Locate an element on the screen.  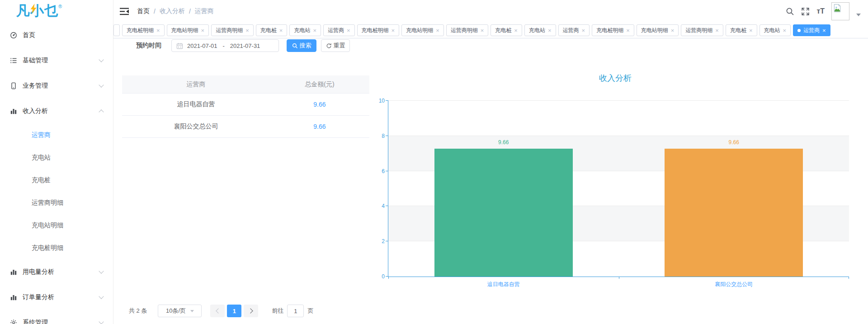
reset-button: 重置 is located at coordinates (335, 46).